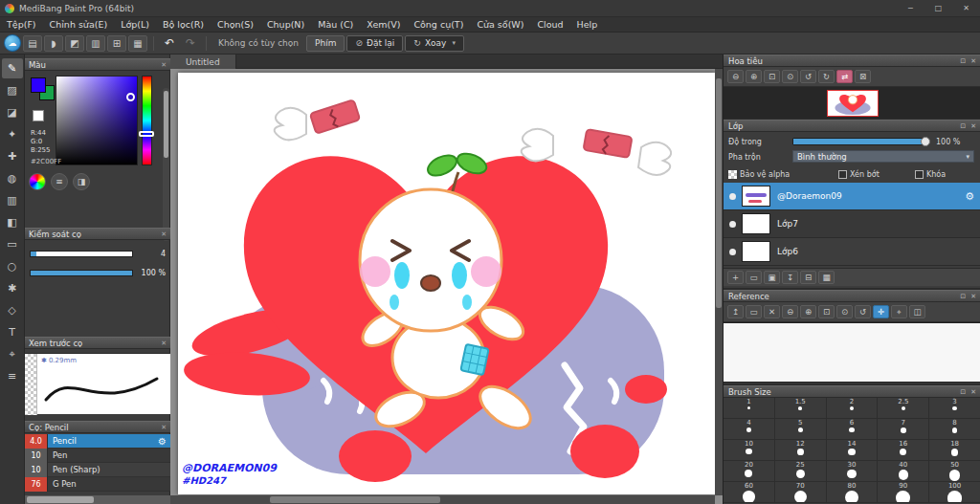 The image size is (980, 504). I want to click on maximize-button: □, so click(938, 8).